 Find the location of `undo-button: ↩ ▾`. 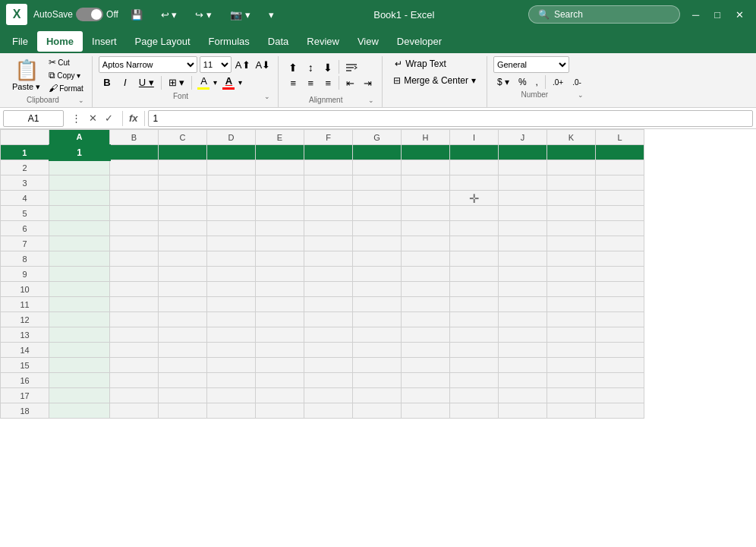

undo-button: ↩ ▾ is located at coordinates (169, 15).